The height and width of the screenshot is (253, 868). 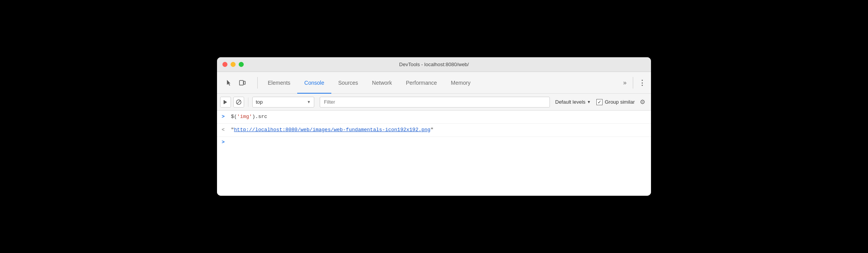 What do you see at coordinates (620, 102) in the screenshot?
I see `group-similar-label: Group similar` at bounding box center [620, 102].